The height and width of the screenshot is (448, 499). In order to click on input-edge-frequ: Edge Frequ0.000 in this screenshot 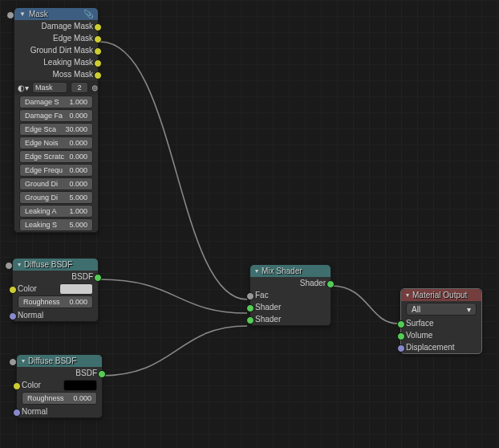, I will do `click(56, 170)`.